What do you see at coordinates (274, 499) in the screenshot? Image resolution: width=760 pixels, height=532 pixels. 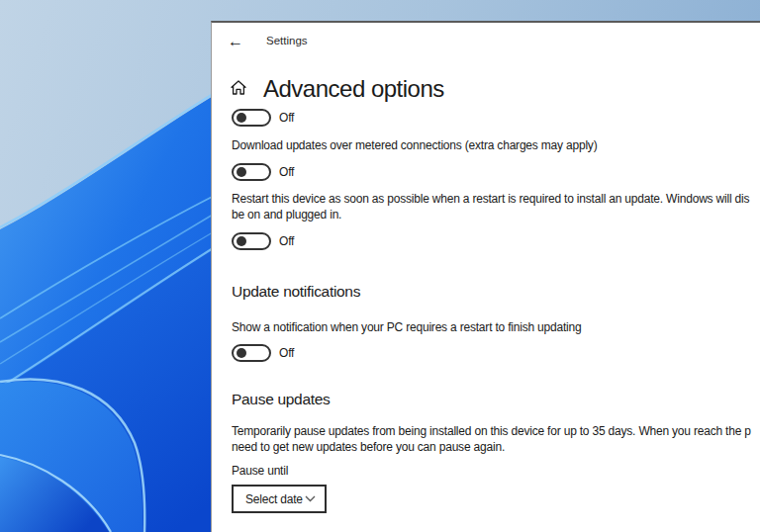 I see `pause-date-select-value: Select date` at bounding box center [274, 499].